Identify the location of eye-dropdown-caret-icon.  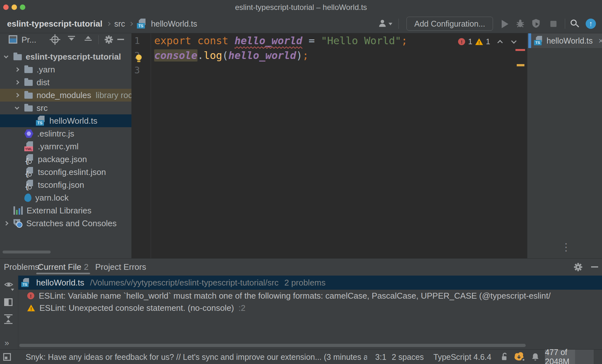
(13, 290).